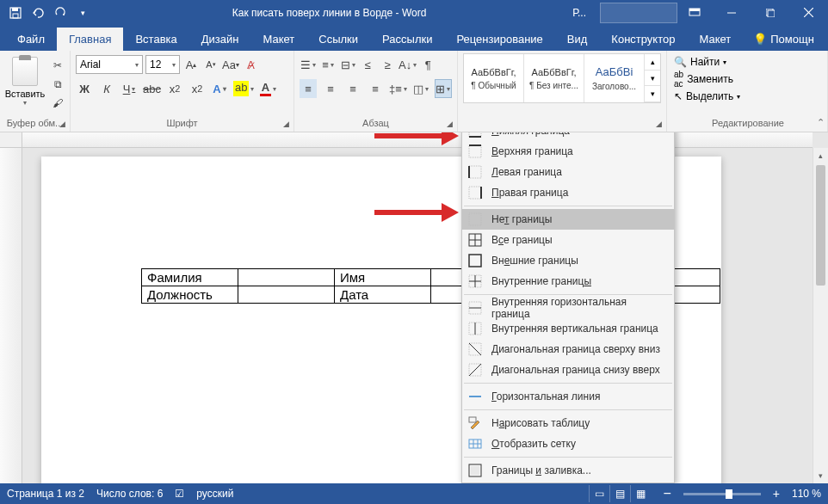  What do you see at coordinates (499, 40) in the screenshot?
I see `tab-review: Рецензирование` at bounding box center [499, 40].